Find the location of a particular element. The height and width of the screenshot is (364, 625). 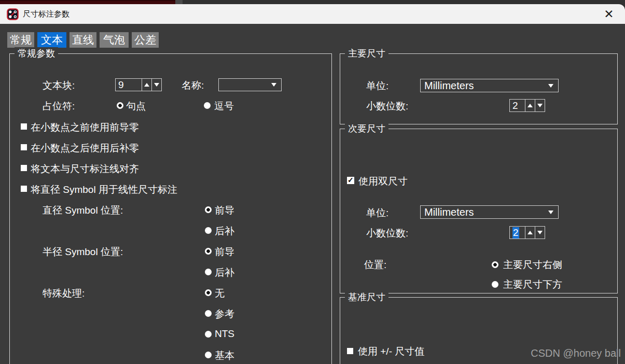

tab-text: 文本 is located at coordinates (52, 40).